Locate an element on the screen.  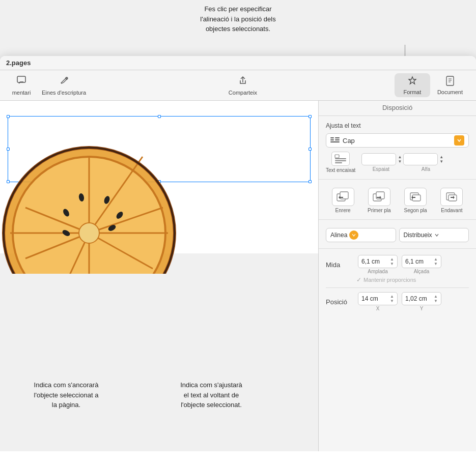
y-field: 1,02 cm ▲ ▼ is located at coordinates (422, 299).